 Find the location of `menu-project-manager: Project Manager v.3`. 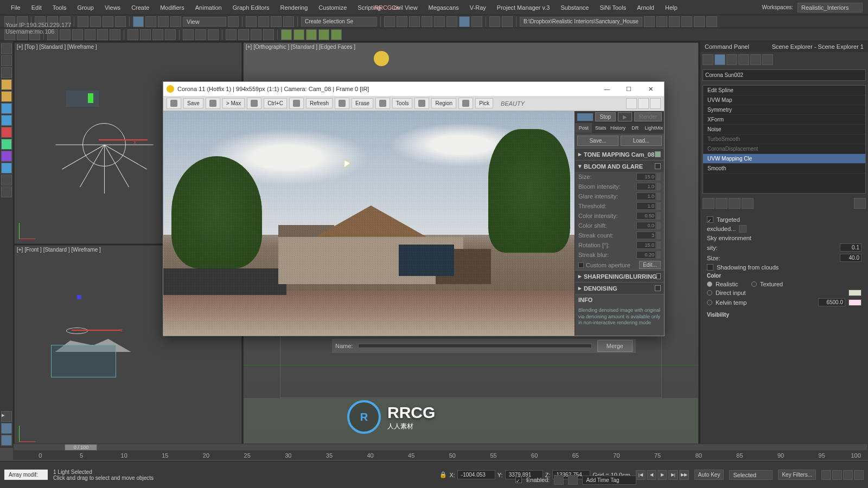

menu-project-manager: Project Manager v.3 is located at coordinates (524, 8).